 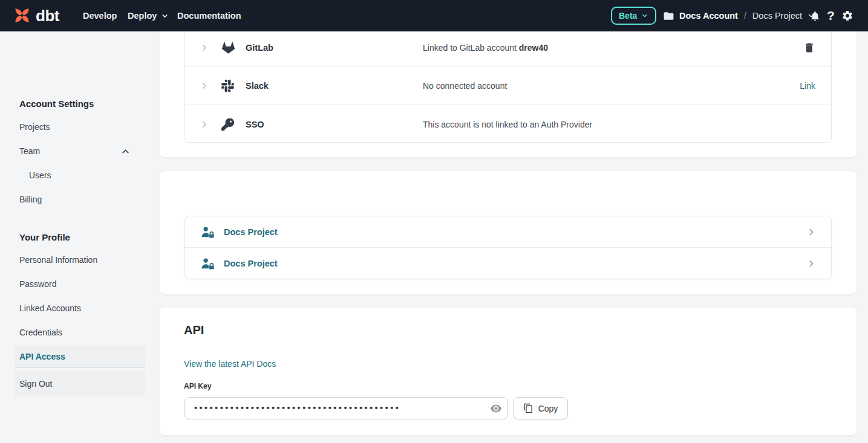 I want to click on table-row-slack: Slack No connected account Link, so click(x=508, y=86).